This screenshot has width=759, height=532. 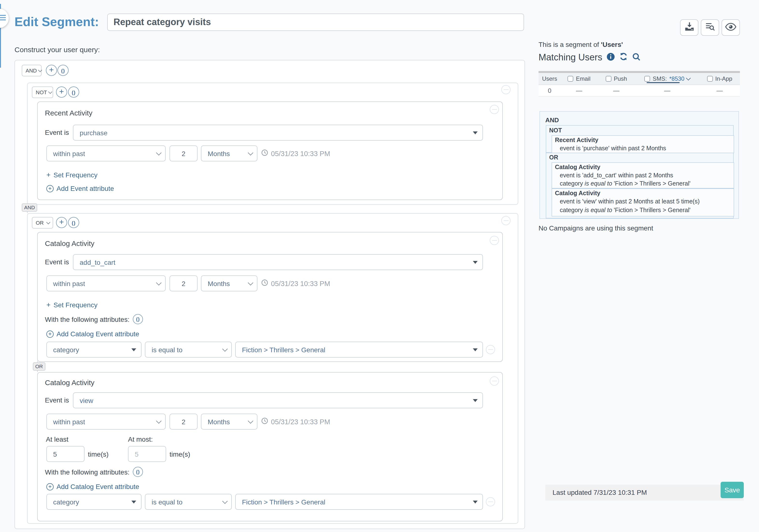 What do you see at coordinates (494, 109) in the screenshot?
I see `recent-activity-remove-button` at bounding box center [494, 109].